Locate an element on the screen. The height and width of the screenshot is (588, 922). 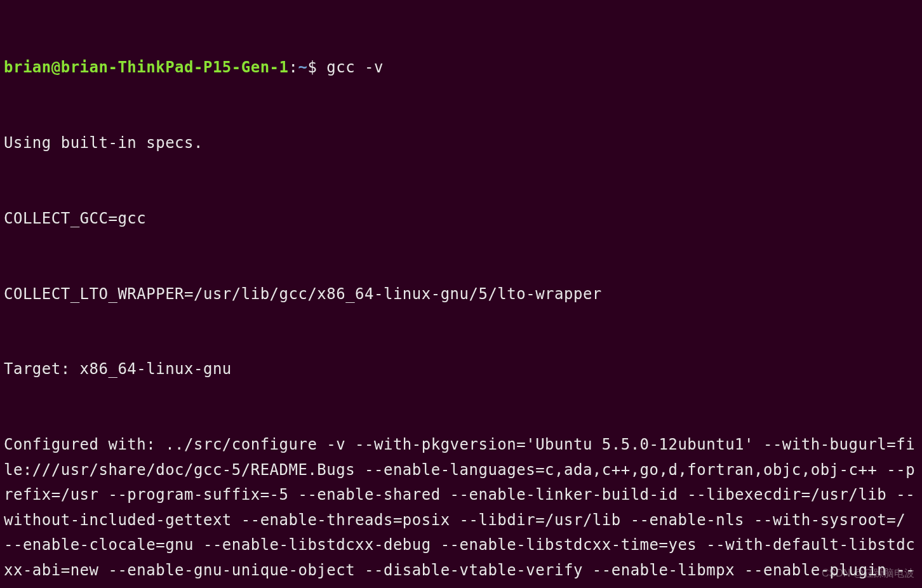
output-line: COLLECT_LTO_WRAPPER=/usr/lib/gcc/x86_64-… is located at coordinates (461, 295).